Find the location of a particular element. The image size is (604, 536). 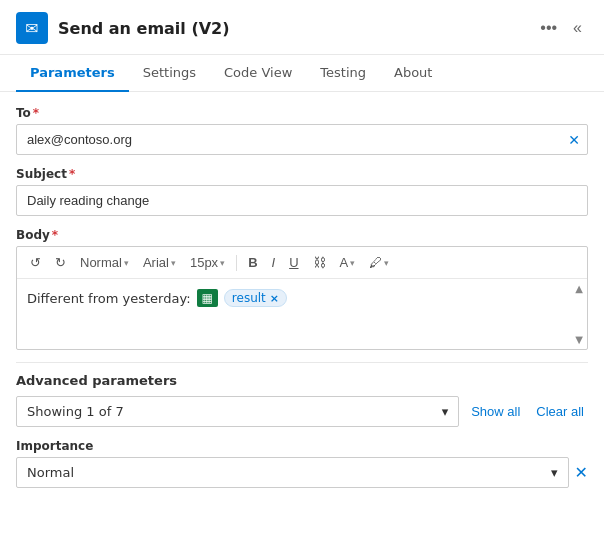

font-label: Arial is located at coordinates (156, 262).